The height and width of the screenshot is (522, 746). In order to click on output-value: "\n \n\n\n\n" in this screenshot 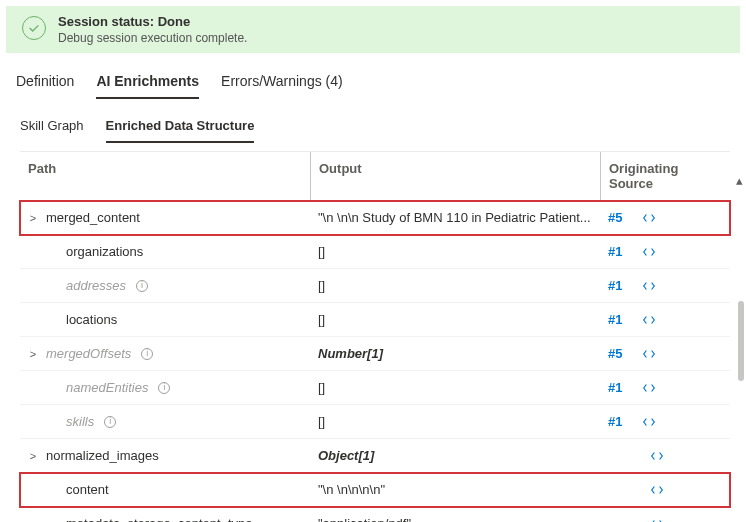, I will do `click(455, 490)`.